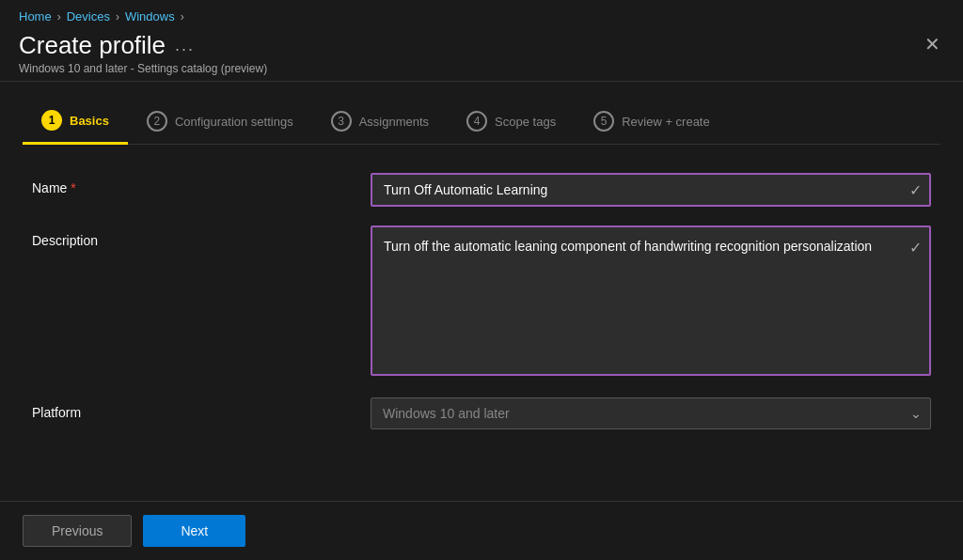 Image resolution: width=963 pixels, height=560 pixels. Describe the element at coordinates (88, 17) in the screenshot. I see `breadcrumb-devices: Devices` at that location.